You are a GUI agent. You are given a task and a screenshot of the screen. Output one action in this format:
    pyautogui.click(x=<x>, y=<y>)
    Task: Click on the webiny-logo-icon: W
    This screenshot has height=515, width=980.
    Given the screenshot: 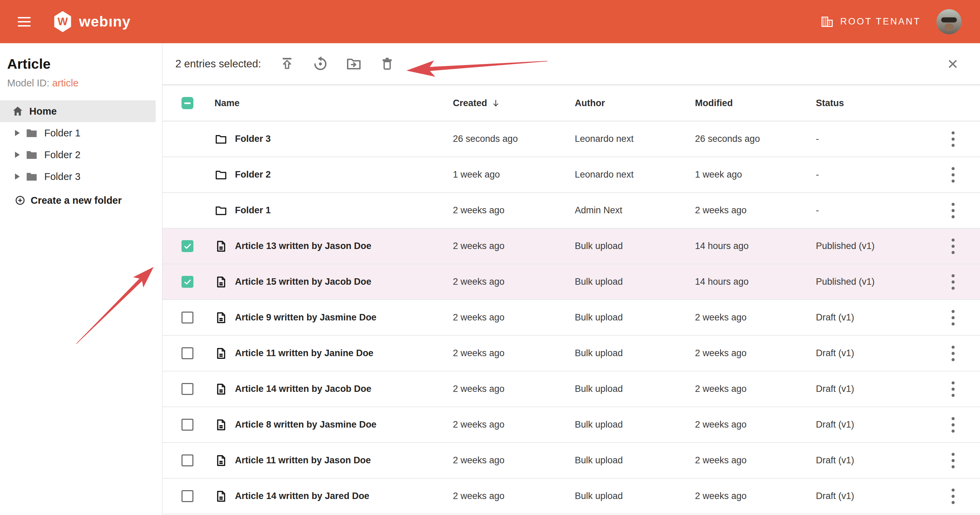 What is the action you would take?
    pyautogui.click(x=63, y=22)
    